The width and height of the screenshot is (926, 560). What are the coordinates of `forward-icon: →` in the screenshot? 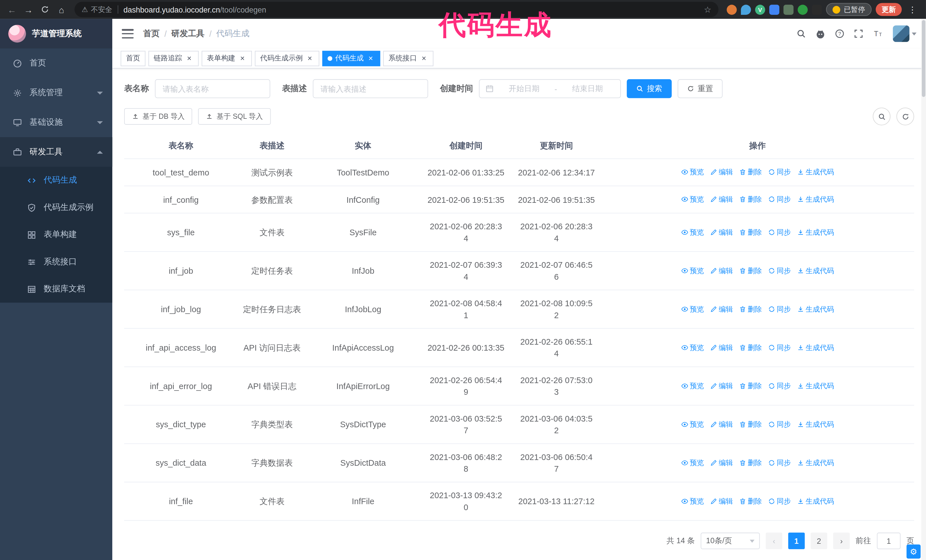 It's located at (29, 9).